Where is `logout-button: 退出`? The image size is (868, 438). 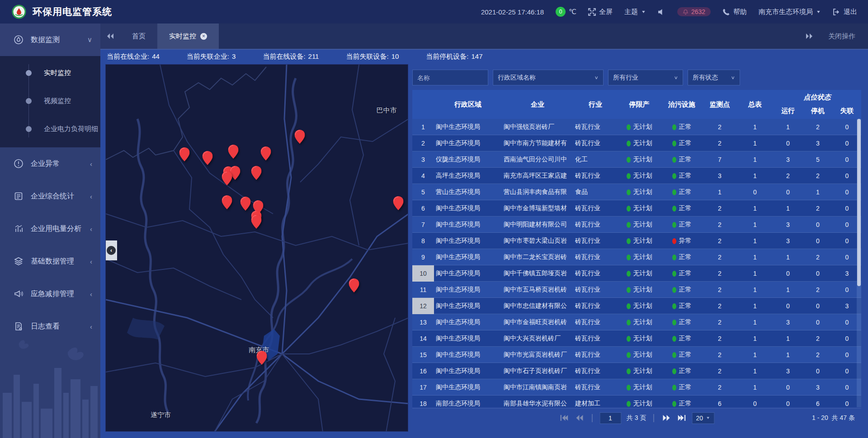
logout-button: 退出 is located at coordinates (845, 12).